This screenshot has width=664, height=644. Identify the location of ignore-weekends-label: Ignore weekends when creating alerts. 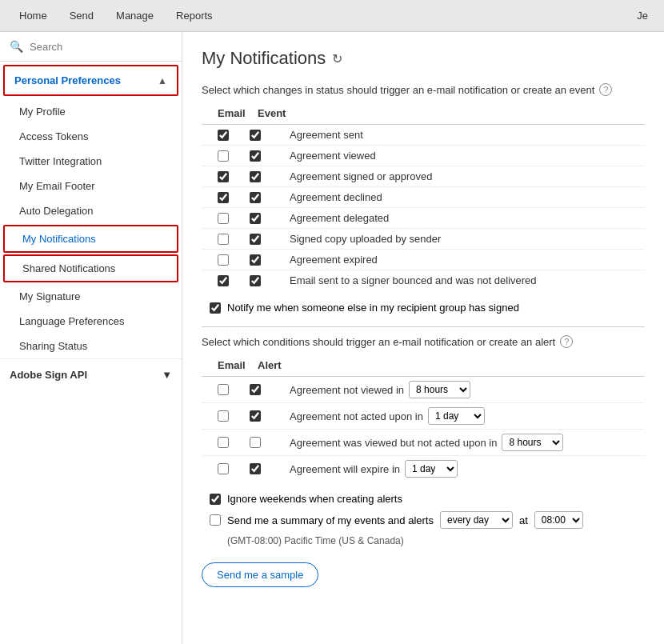
(315, 499).